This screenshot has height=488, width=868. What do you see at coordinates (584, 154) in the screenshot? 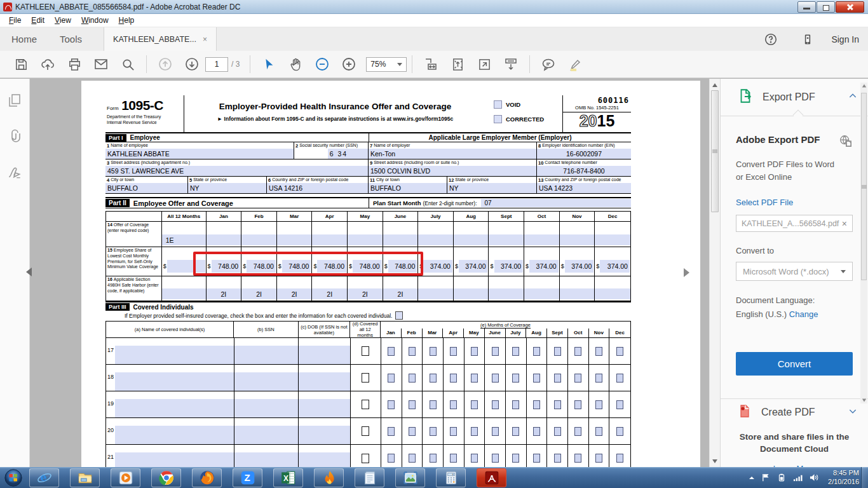
I see `field-ein: 16-6002097` at bounding box center [584, 154].